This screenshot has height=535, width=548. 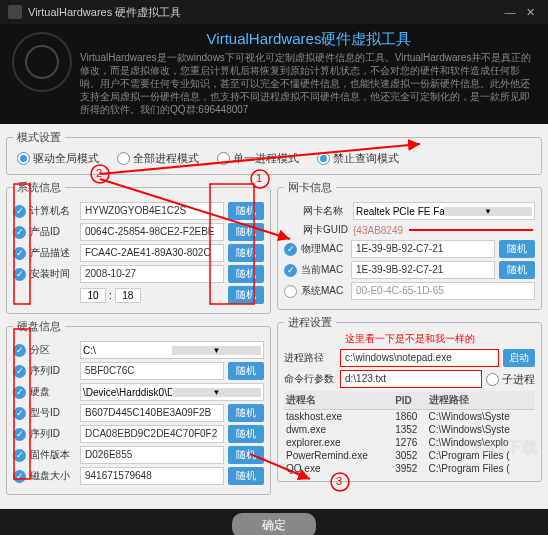 What do you see at coordinates (410, 468) in the screenshot?
I see `table-row: QQ.exe3952C:\Program Files (` at bounding box center [410, 468].